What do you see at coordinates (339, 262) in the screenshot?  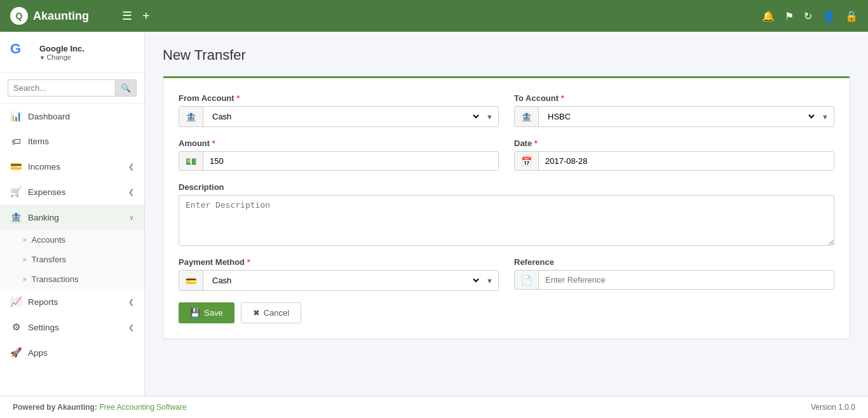 I see `payment-method-label: Payment Method *` at bounding box center [339, 262].